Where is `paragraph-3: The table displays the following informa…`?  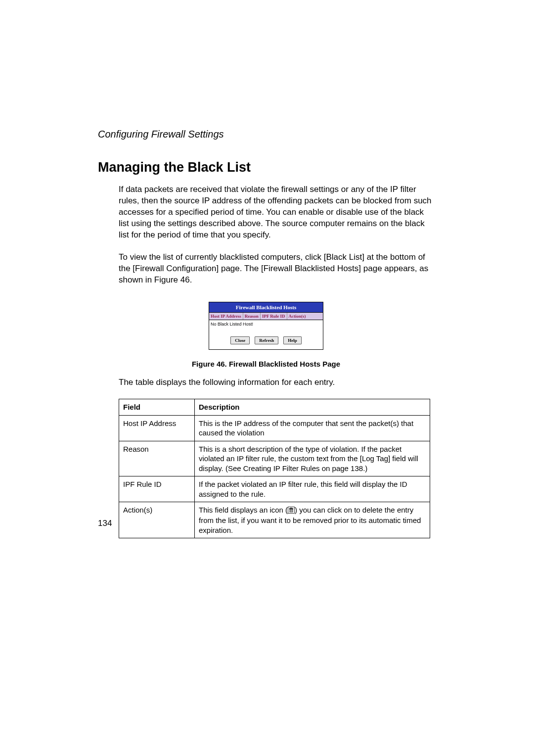 paragraph-3: The table displays the following informa… is located at coordinates (276, 383).